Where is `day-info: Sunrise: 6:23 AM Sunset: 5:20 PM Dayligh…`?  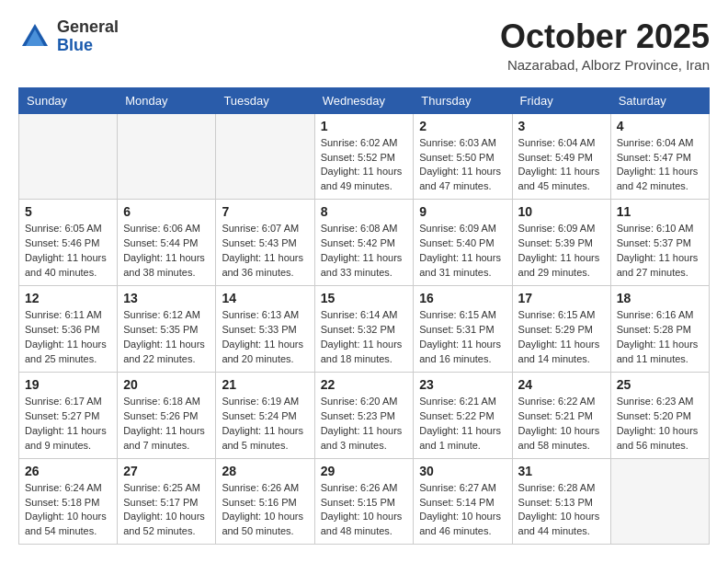 day-info: Sunrise: 6:23 AM Sunset: 5:20 PM Dayligh… is located at coordinates (660, 424).